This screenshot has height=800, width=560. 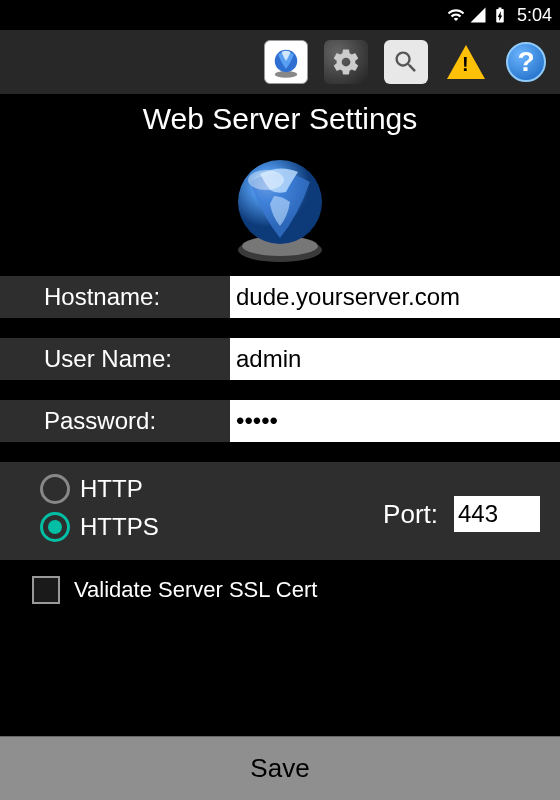 I want to click on radio-https: HTTPS, so click(x=212, y=527).